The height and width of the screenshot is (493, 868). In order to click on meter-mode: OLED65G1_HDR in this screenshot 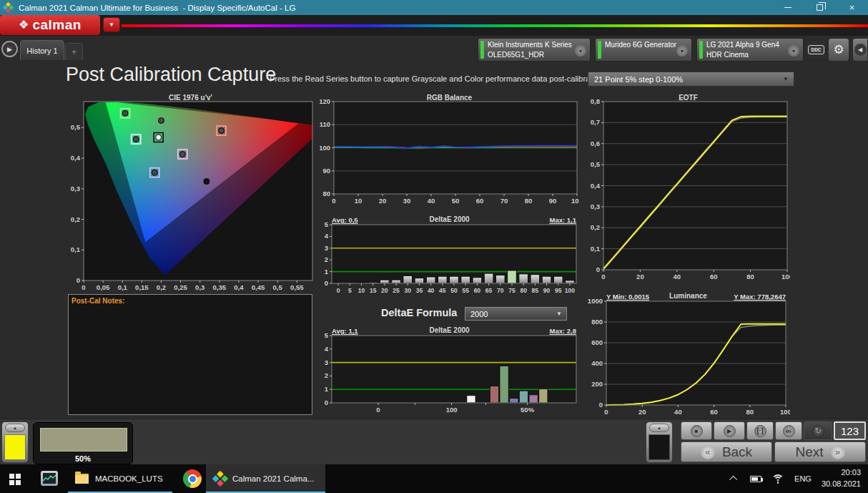, I will do `click(516, 54)`.